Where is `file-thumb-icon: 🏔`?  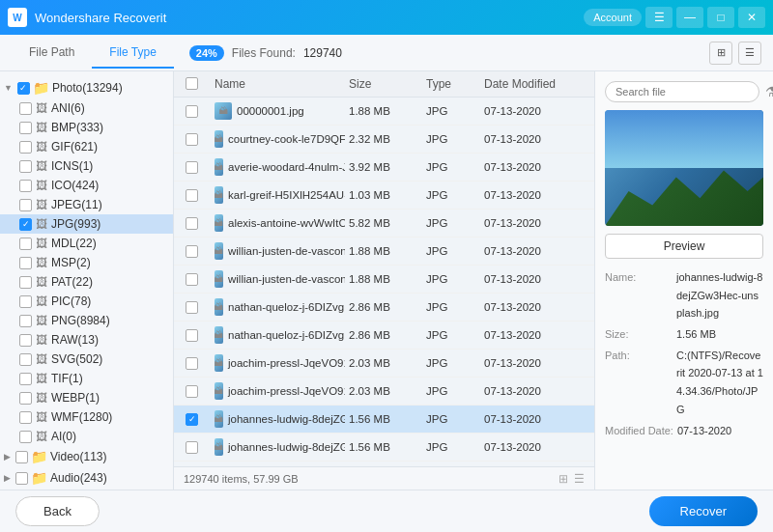
file-thumb-icon: 🏔 is located at coordinates (218, 223).